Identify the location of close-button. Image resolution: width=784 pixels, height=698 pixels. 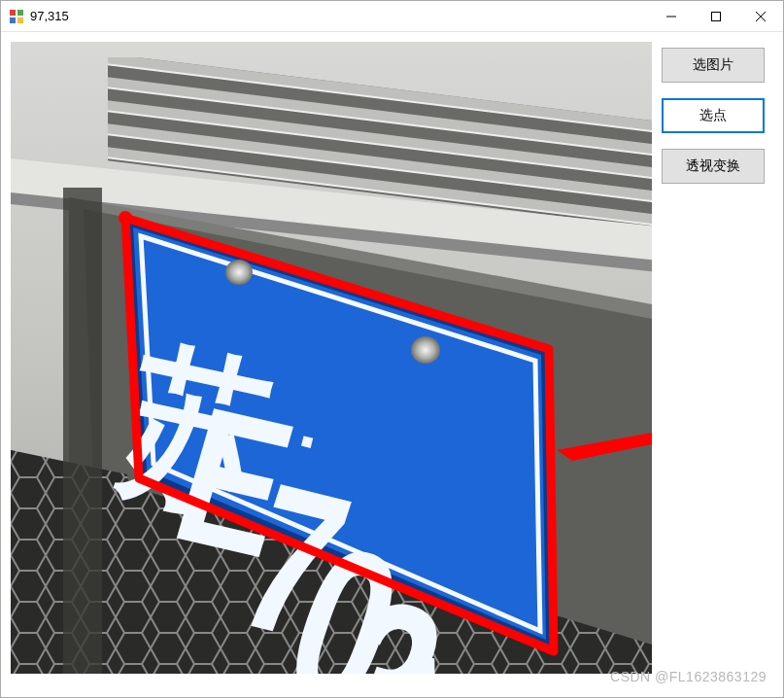
(761, 16).